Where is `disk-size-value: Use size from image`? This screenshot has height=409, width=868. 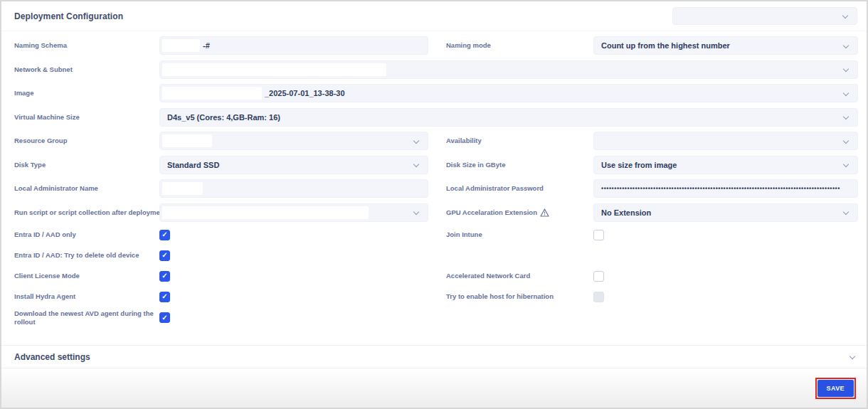 disk-size-value: Use size from image is located at coordinates (719, 165).